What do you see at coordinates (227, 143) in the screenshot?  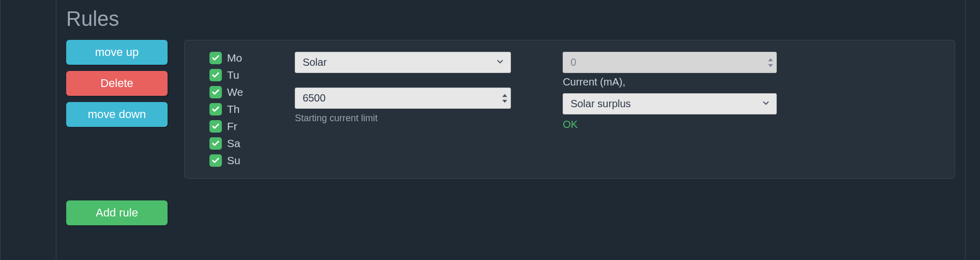 I see `day-row-sa: Sa` at bounding box center [227, 143].